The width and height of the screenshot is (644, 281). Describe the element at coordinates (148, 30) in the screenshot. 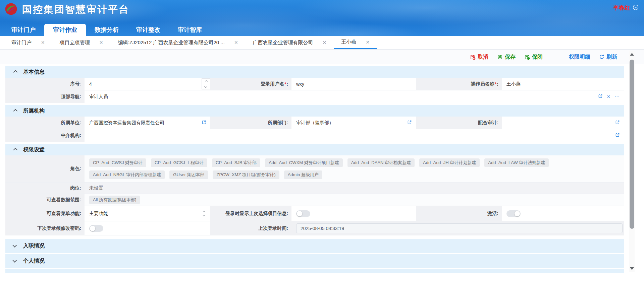

I see `nav-item-audit-rectify: 审计整改` at that location.